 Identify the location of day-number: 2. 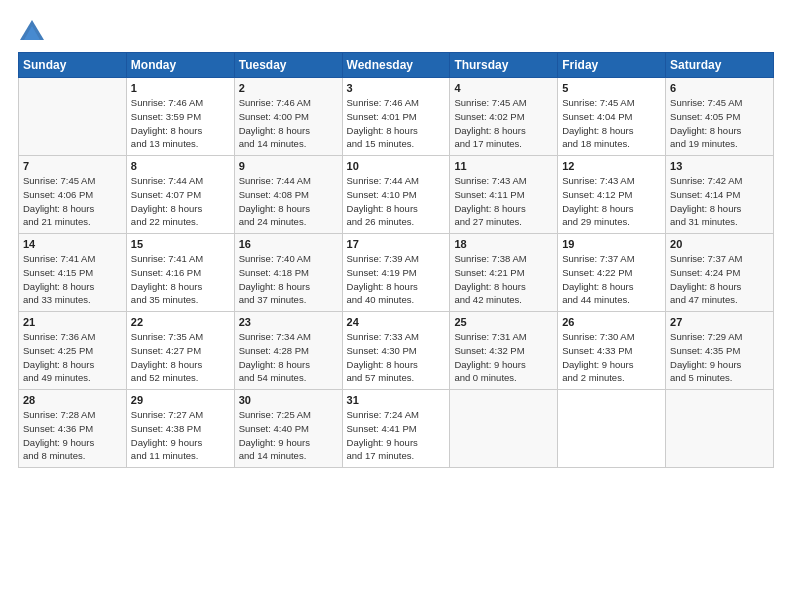
(288, 88).